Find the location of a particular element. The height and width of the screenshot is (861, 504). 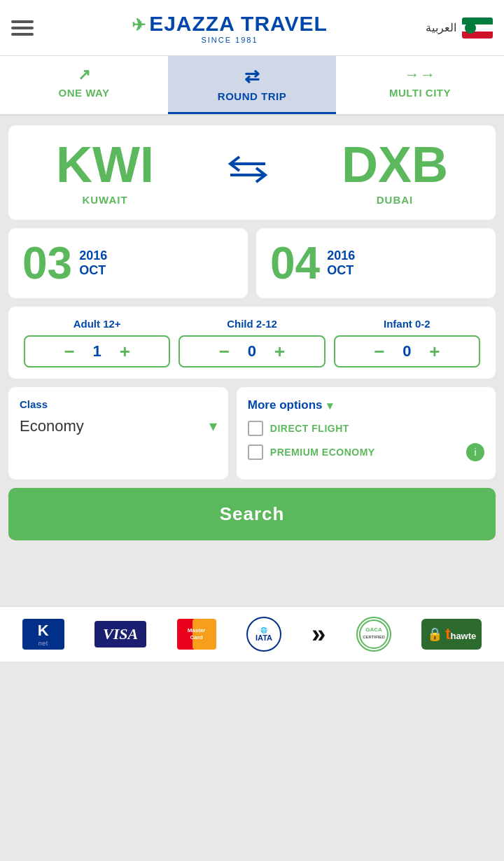

spacer is located at coordinates (252, 578).